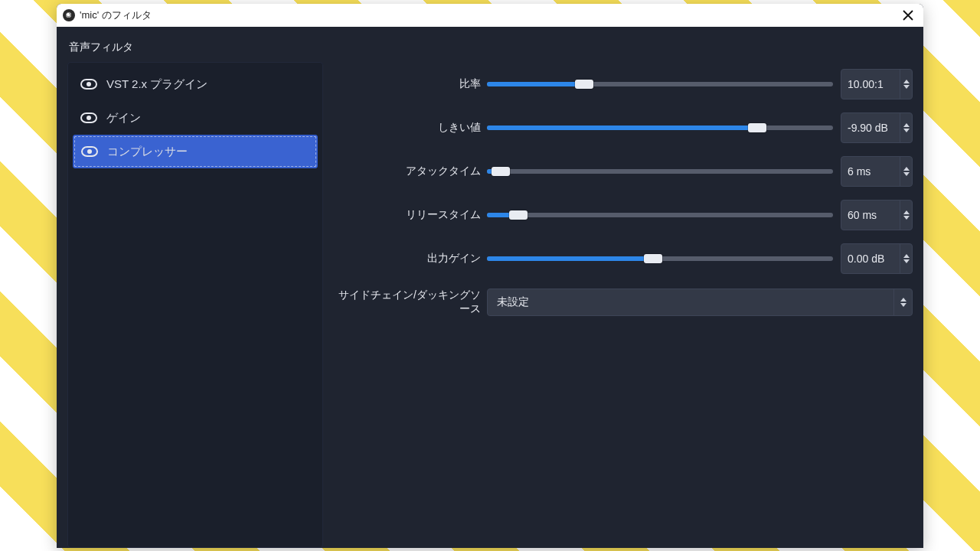 Image resolution: width=980 pixels, height=551 pixels. Describe the element at coordinates (700, 84) in the screenshot. I see `slider-area: 10.00:1` at that location.